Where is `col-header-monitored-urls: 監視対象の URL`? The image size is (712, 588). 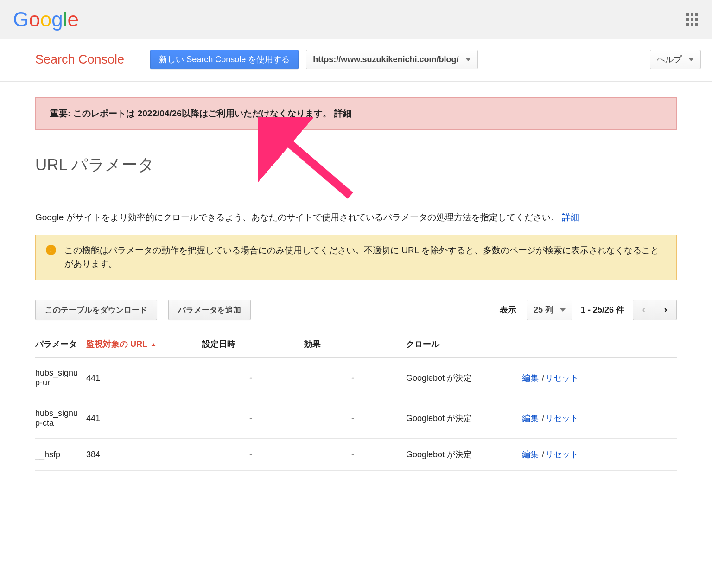
col-header-monitored-urls: 監視対象の URL is located at coordinates (144, 345).